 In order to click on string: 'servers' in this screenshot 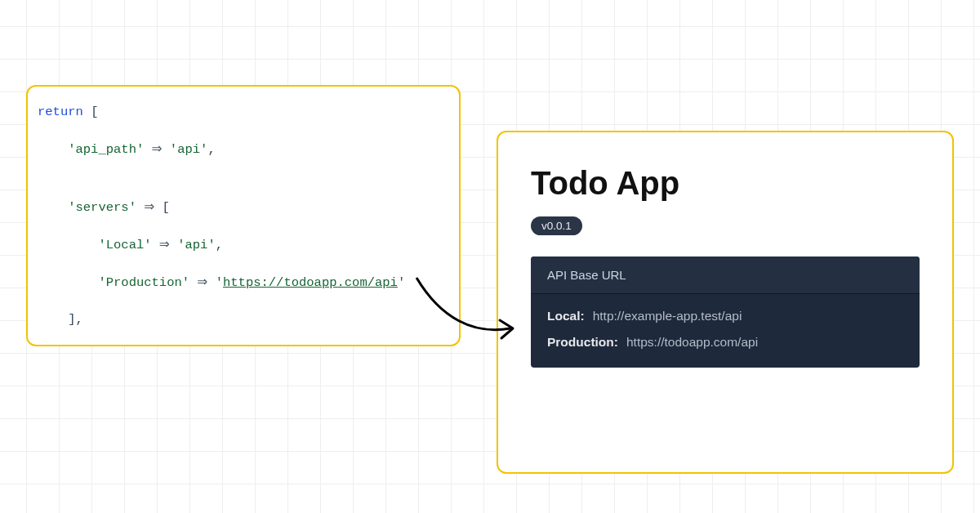, I will do `click(102, 207)`.